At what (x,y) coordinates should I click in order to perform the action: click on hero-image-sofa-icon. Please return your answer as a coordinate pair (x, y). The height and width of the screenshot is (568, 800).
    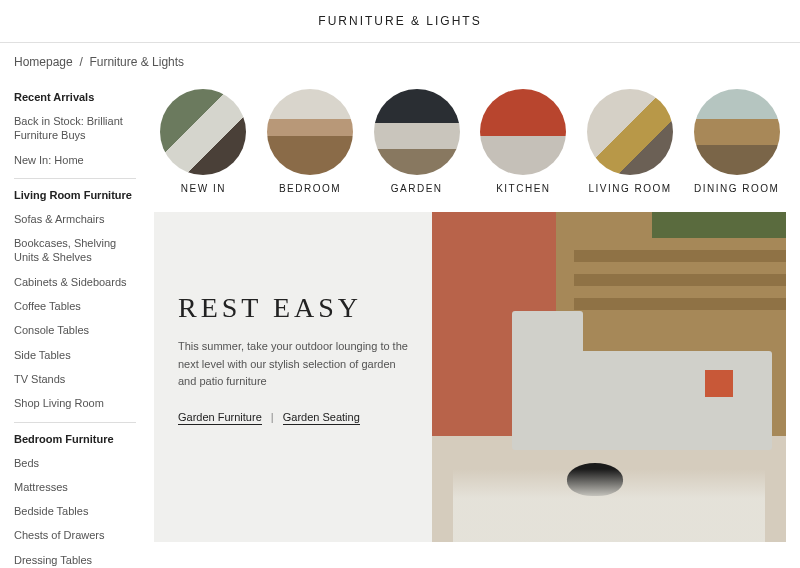
    Looking at the image, I should click on (644, 400).